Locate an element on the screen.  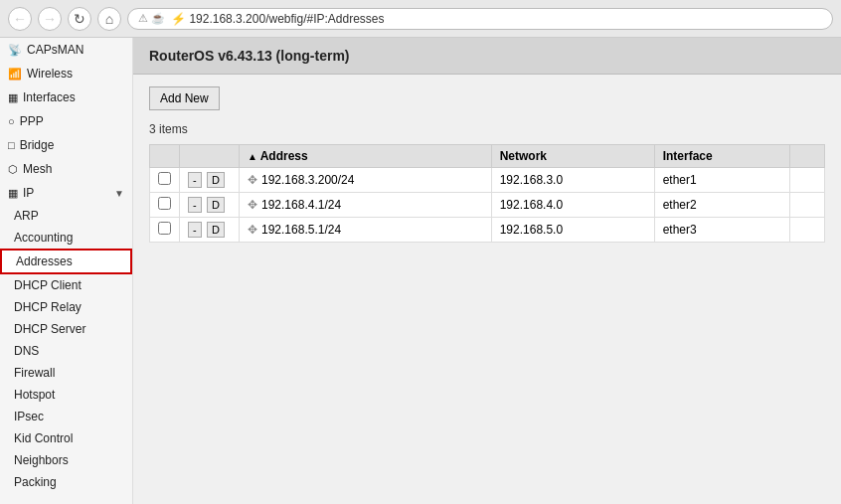
sidebar-item-arp: ARP is located at coordinates (66, 216).